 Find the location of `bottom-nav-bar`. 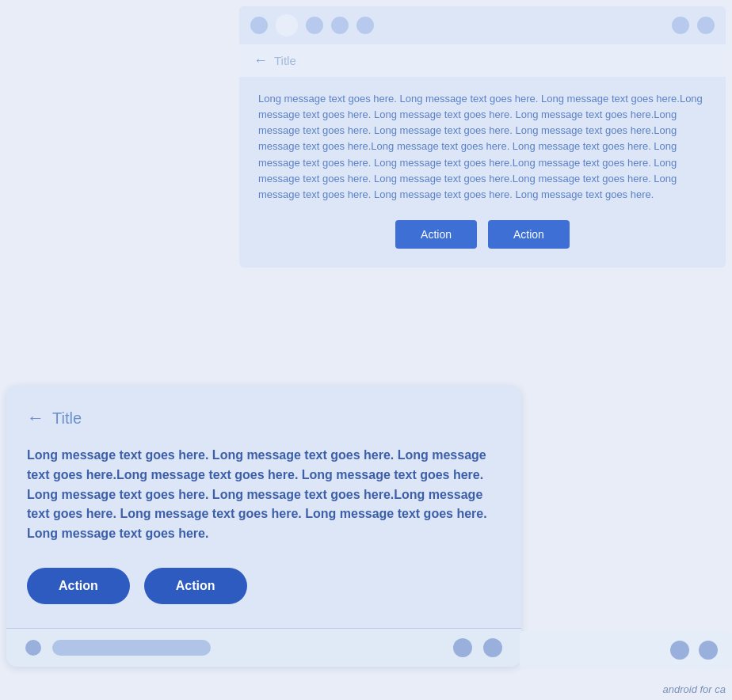

bottom-nav-bar is located at coordinates (264, 648).